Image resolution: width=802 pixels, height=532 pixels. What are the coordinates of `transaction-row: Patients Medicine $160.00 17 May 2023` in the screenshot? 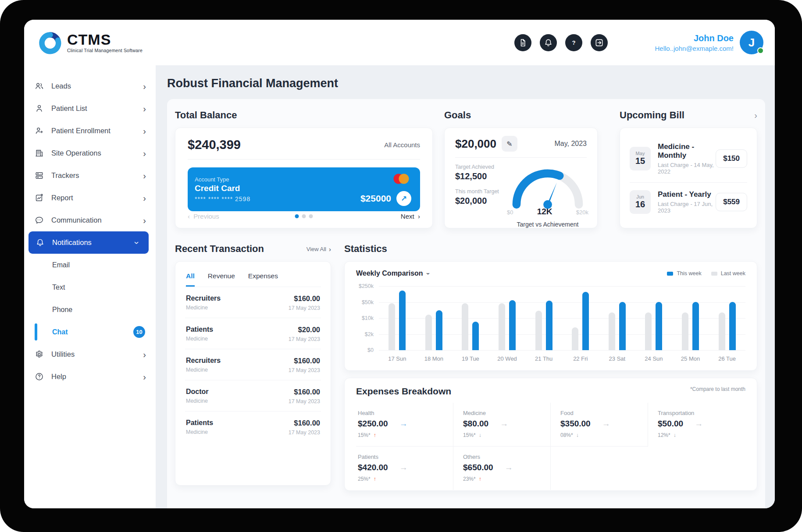 It's located at (253, 427).